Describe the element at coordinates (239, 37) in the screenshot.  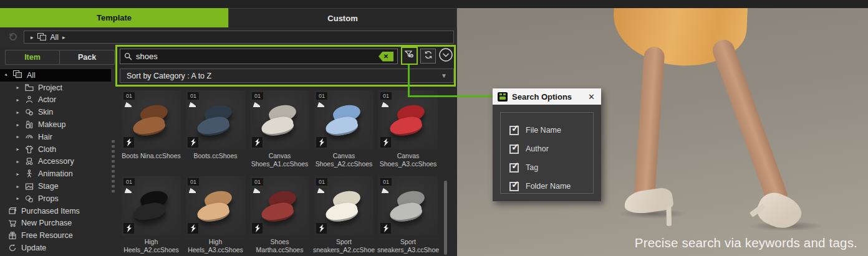
I see `breadcrumb: ▸ All ▸` at that location.